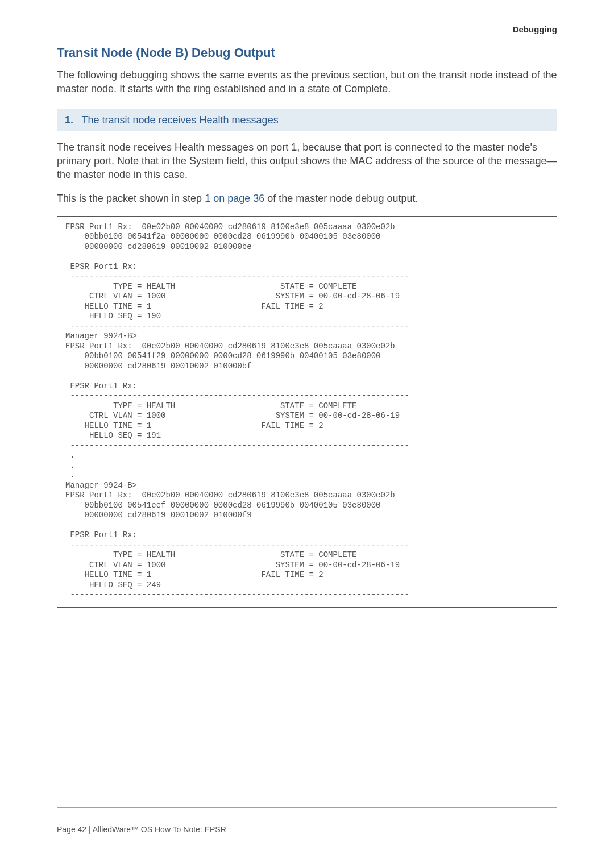  Describe the element at coordinates (307, 821) in the screenshot. I see `page-footer: Page 42 | AlliedWare™ OS How To Note: EP…` at that location.